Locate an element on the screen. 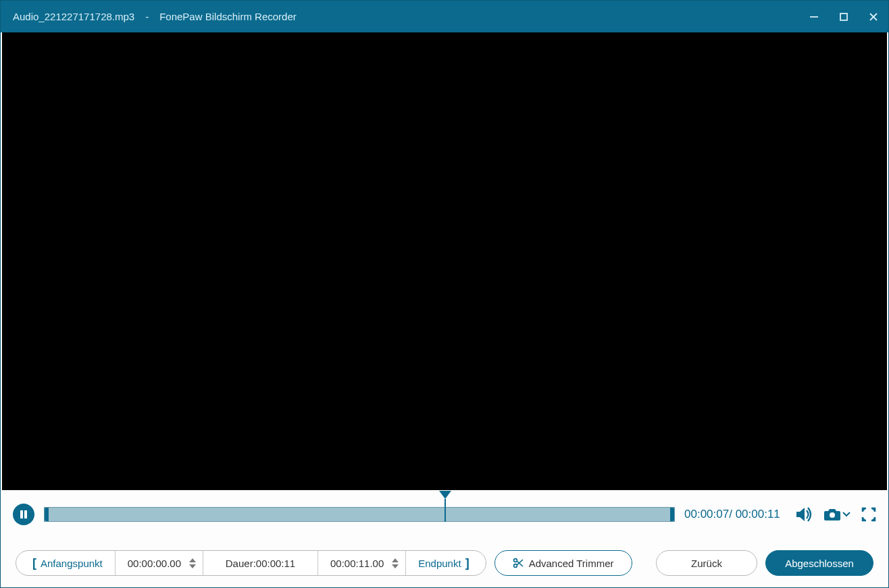  end-time-spinner is located at coordinates (395, 563).